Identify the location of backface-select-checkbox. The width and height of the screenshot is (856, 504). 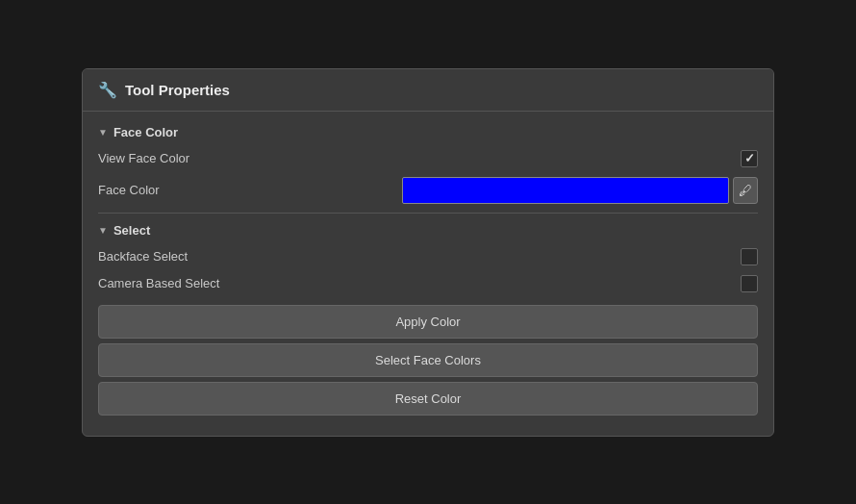
(749, 257).